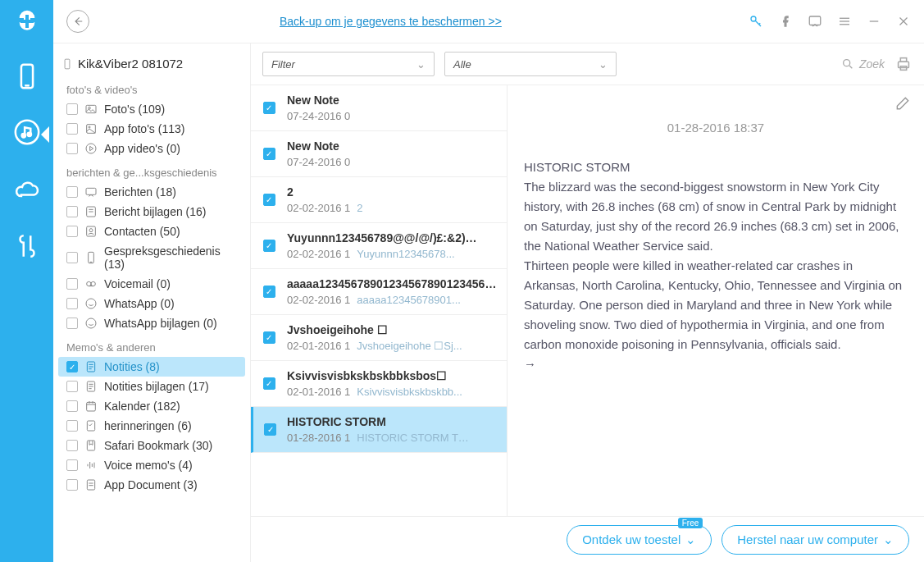 The image size is (924, 562). What do you see at coordinates (152, 445) in the screenshot?
I see `tree-item: Safari Bookmark (30)` at bounding box center [152, 445].